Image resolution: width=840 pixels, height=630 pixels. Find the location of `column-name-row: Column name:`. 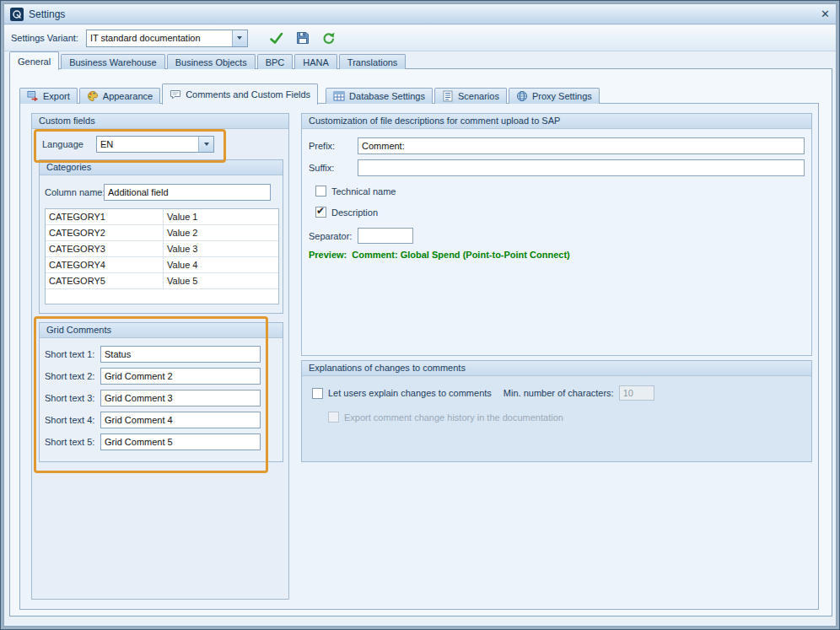

column-name-row: Column name: is located at coordinates (158, 192).